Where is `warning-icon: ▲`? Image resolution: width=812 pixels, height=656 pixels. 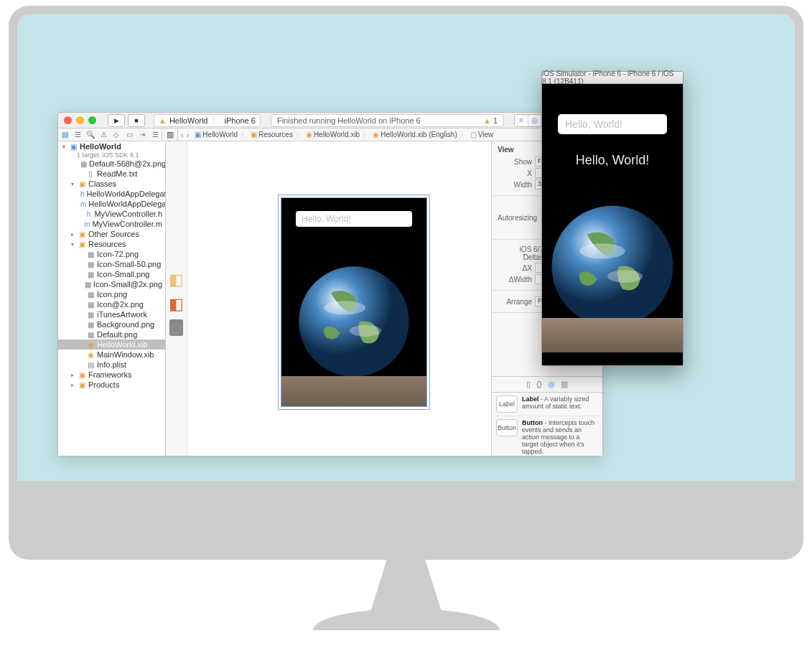 warning-icon: ▲ is located at coordinates (487, 121).